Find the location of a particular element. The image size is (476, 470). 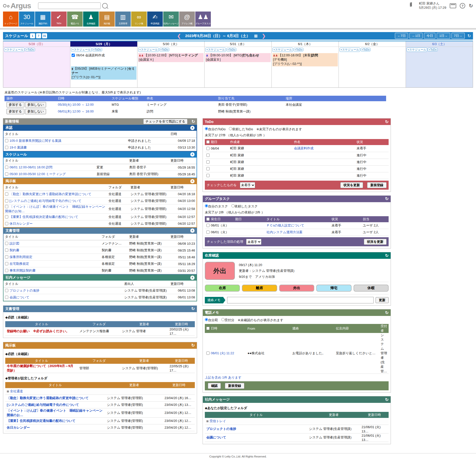

schedule-title-link: 06/01 12:00-06/01 16:00 訪問 is located at coordinates (31, 167).